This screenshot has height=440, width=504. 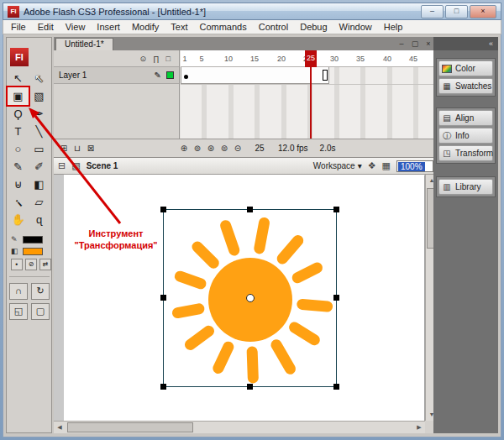 I want to click on back-icon: ⊟, so click(x=62, y=166).